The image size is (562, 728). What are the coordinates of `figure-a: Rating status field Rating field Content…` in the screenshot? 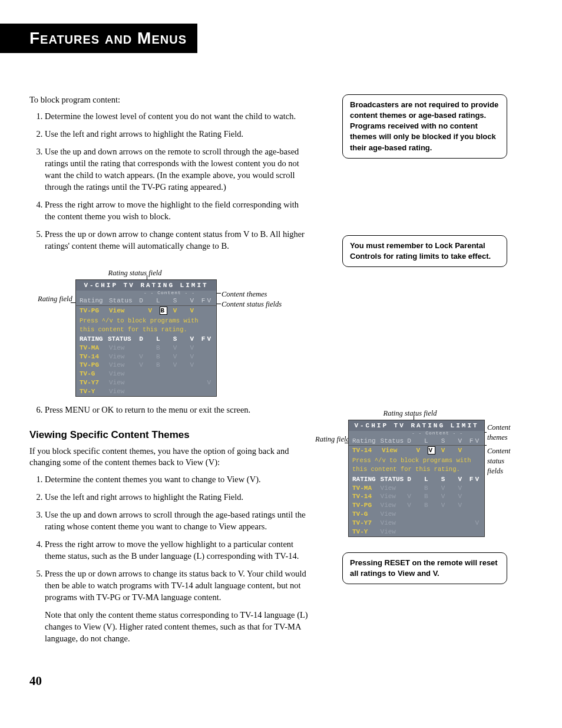 It's located at (164, 332).